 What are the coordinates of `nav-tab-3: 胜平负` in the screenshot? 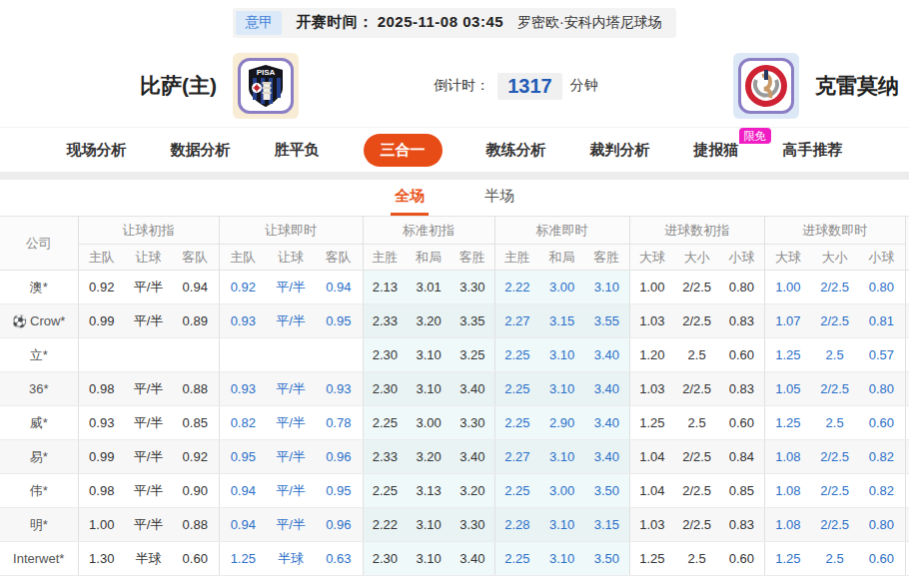 It's located at (298, 150).